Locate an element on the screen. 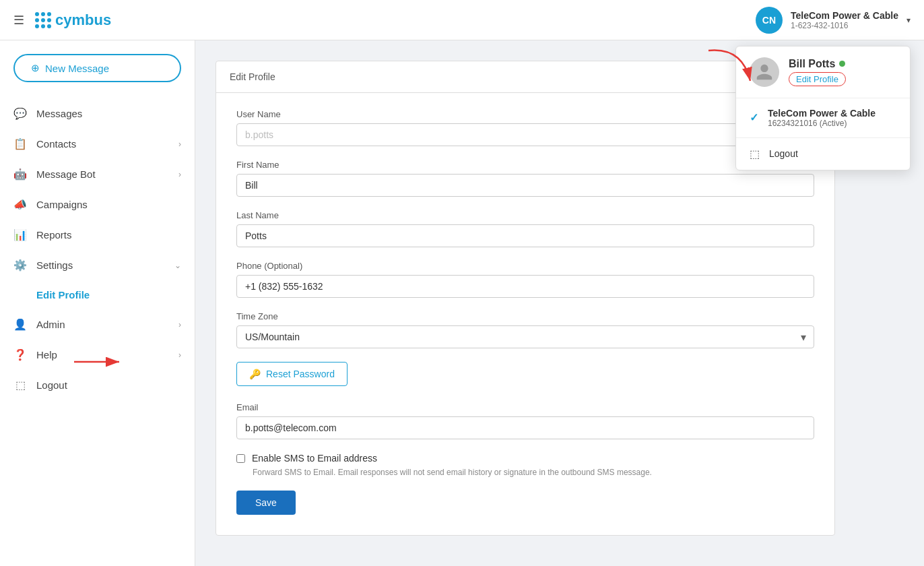  phone-group: Phone (Optional) is located at coordinates (525, 279).